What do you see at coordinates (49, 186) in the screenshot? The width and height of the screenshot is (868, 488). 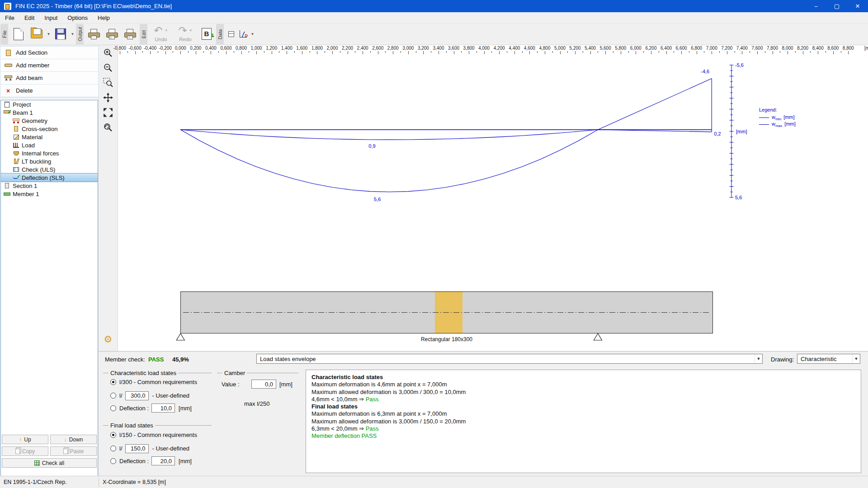 I see `tree-item-section-1: Section 1` at bounding box center [49, 186].